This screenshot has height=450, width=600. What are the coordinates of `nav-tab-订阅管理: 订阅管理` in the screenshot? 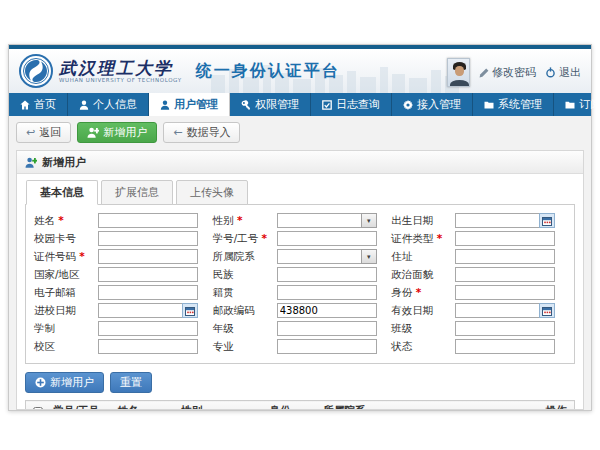 It's located at (577, 104).